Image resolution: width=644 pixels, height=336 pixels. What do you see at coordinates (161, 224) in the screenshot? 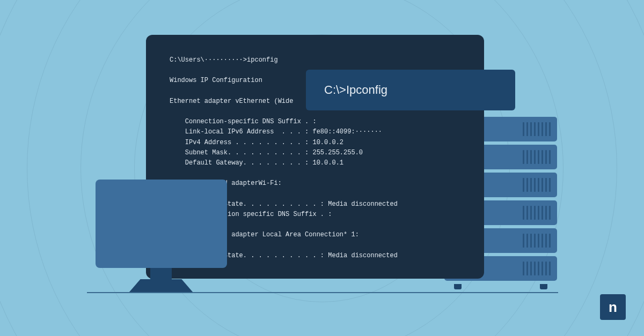
I see `monitor-illustration` at bounding box center [161, 224].